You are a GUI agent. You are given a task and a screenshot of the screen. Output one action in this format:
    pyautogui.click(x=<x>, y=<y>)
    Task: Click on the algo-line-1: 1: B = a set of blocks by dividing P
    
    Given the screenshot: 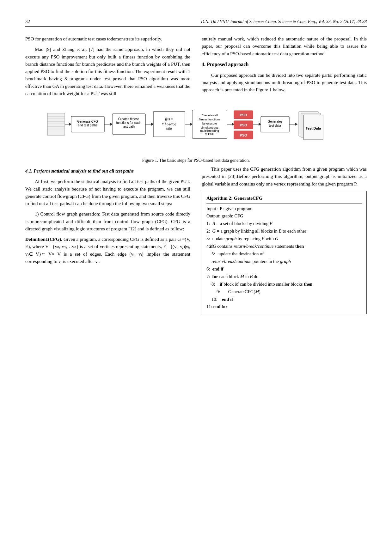 What is the action you would take?
    pyautogui.click(x=284, y=224)
    